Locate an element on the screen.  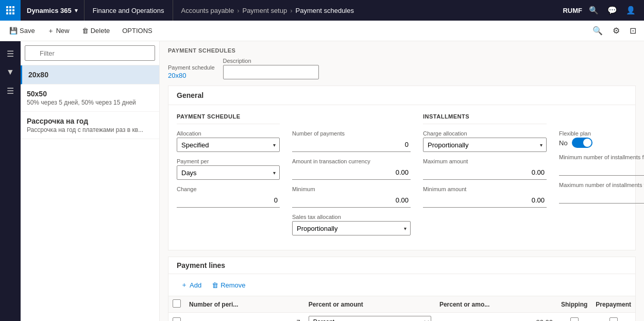
payment-lines-title: Payment lines is located at coordinates (201, 265).